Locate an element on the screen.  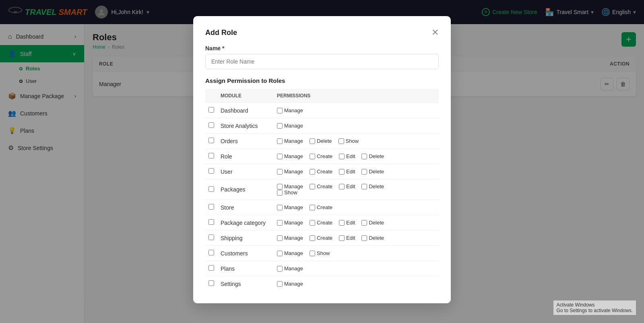
assign-permission-title: Assign Permission to Roles is located at coordinates (322, 80).